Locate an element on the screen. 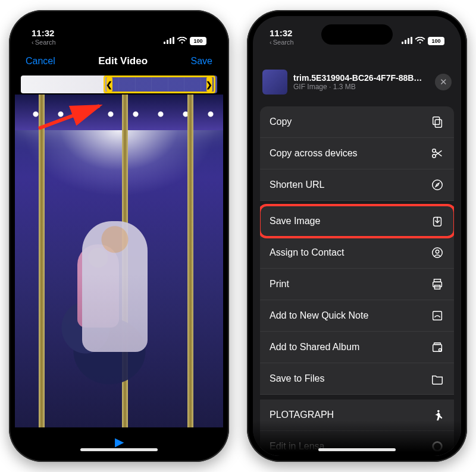 The width and height of the screenshot is (476, 472). close-button: ✕ is located at coordinates (443, 82).